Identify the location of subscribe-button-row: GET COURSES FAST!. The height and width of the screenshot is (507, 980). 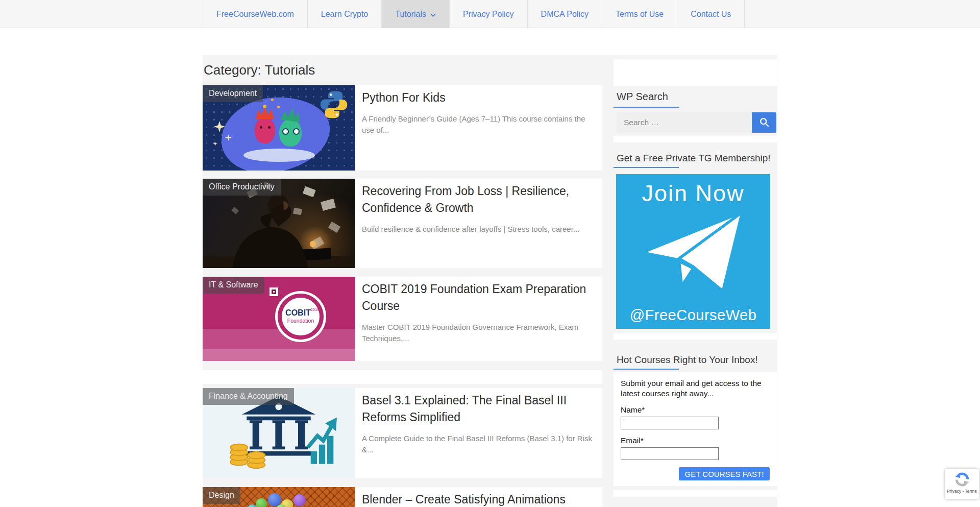
(695, 474).